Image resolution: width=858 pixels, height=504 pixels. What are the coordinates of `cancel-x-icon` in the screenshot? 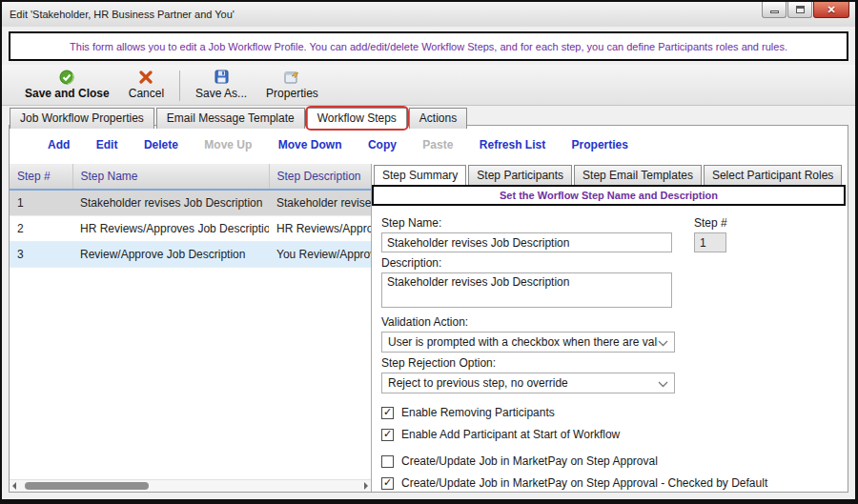 It's located at (146, 76).